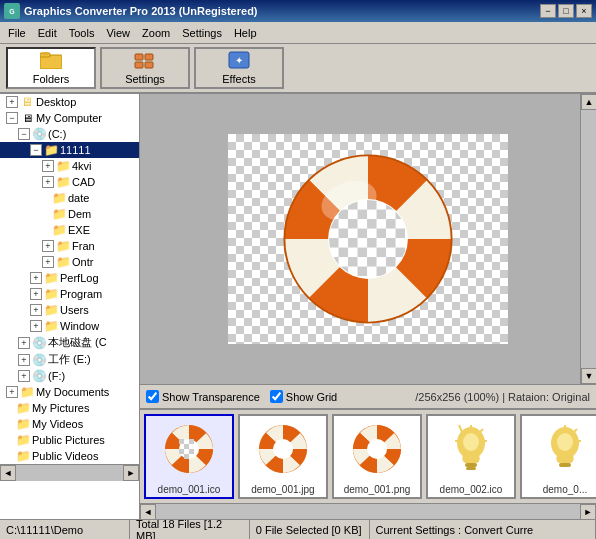  What do you see at coordinates (566, 11) in the screenshot?
I see `maximize-button: □` at bounding box center [566, 11].